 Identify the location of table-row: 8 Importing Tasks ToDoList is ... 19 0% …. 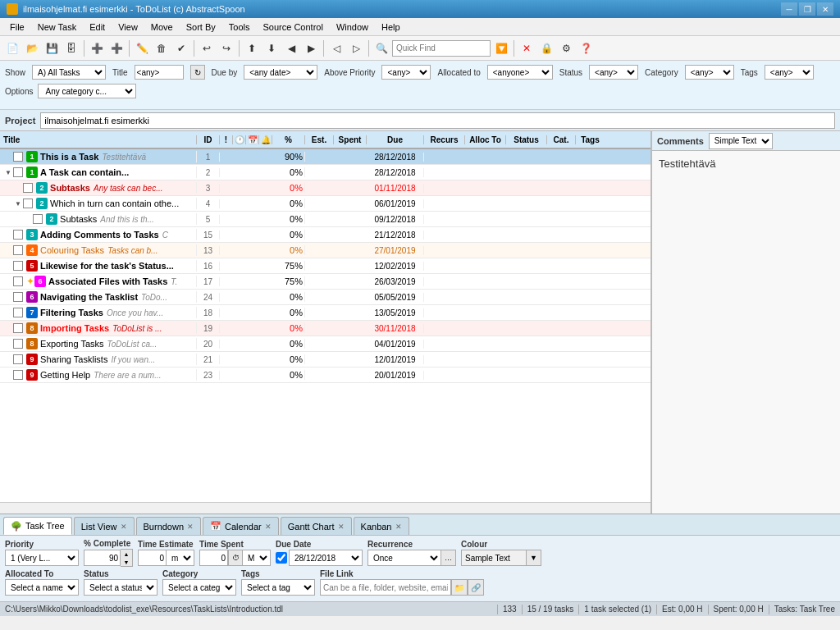
(325, 328).